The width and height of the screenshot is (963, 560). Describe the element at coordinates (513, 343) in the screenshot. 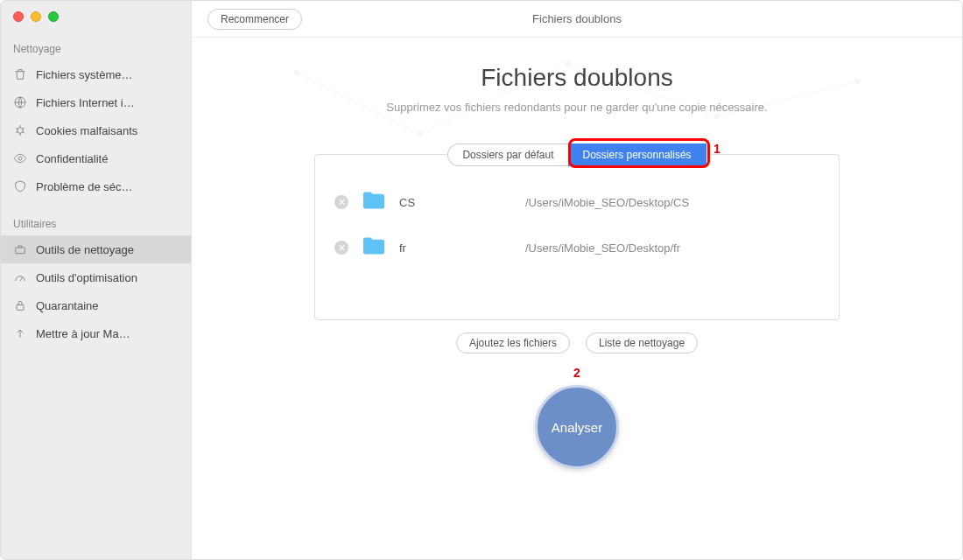

I see `add-files-button: Ajoutez les fichiers` at that location.